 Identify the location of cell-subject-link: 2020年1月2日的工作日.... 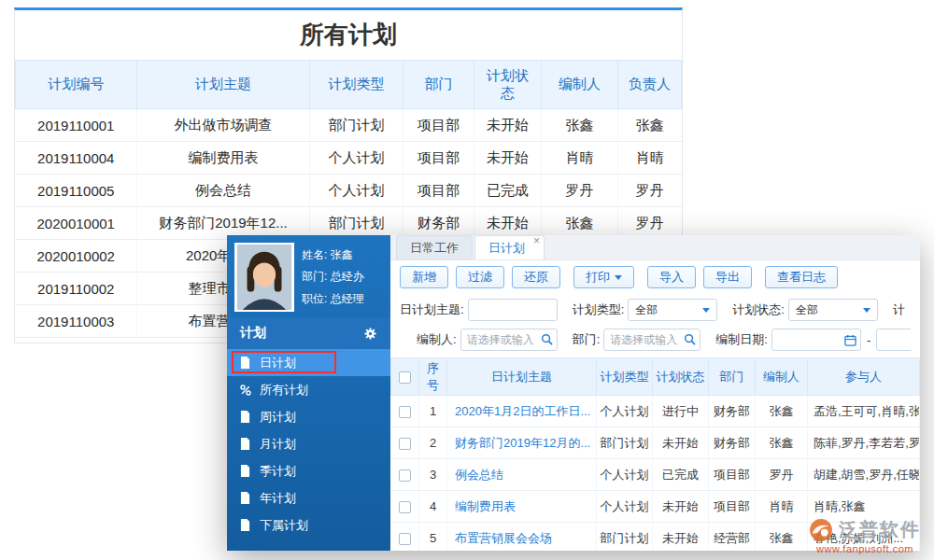
(522, 412).